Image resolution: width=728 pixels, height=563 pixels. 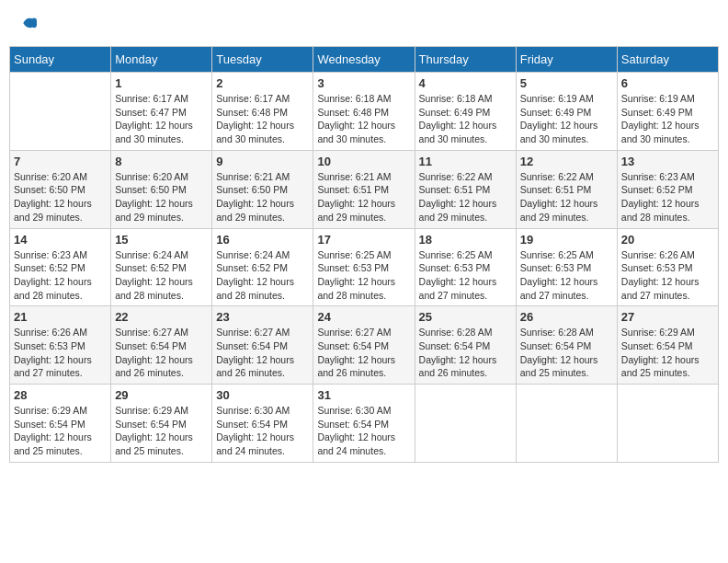 What do you see at coordinates (162, 396) in the screenshot?
I see `day-number: 29` at bounding box center [162, 396].